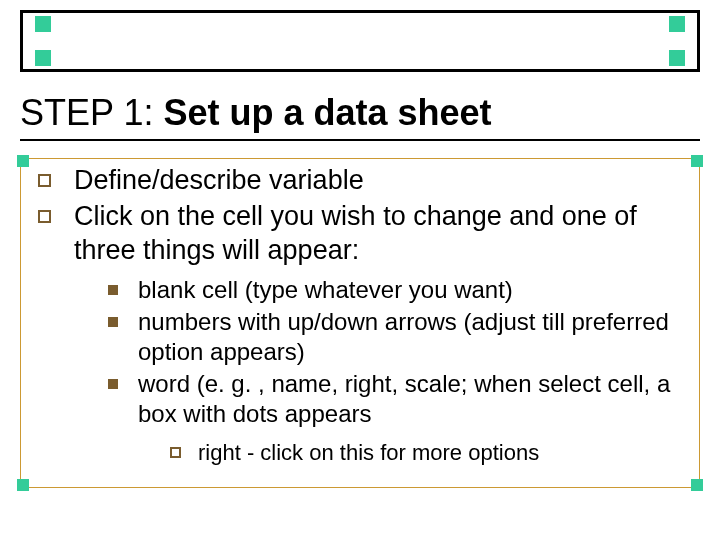  What do you see at coordinates (219, 180) in the screenshot?
I see `bullet-text: Define/describe variable` at bounding box center [219, 180].